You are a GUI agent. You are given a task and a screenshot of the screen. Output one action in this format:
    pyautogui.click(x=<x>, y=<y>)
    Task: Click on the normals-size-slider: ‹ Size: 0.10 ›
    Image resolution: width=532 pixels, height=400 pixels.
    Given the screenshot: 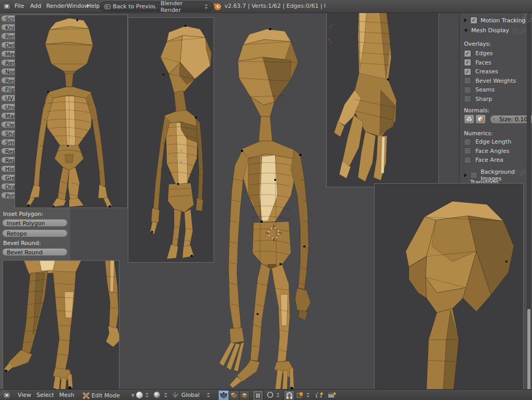 What is the action you would take?
    pyautogui.click(x=511, y=120)
    